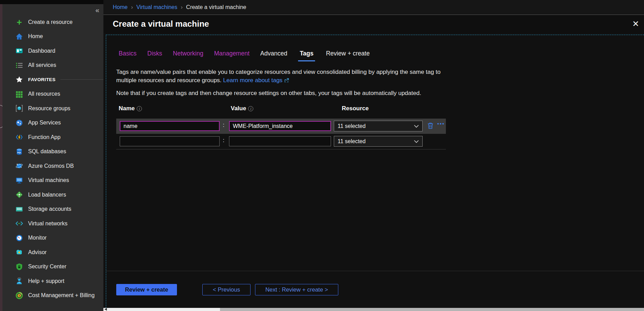  Describe the element at coordinates (19, 295) in the screenshot. I see `cost-management-icon: $` at that location.